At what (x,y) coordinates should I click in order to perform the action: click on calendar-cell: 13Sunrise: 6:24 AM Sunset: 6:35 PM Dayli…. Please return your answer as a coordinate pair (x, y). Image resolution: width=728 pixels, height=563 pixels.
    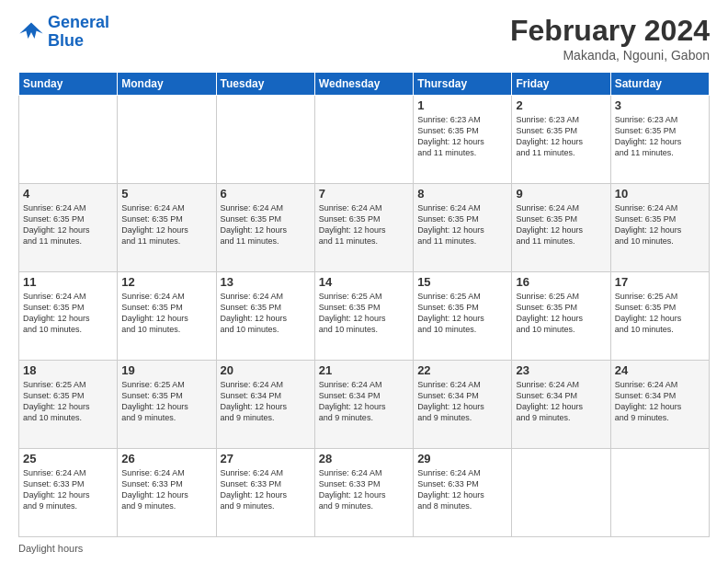
    Looking at the image, I should click on (265, 316).